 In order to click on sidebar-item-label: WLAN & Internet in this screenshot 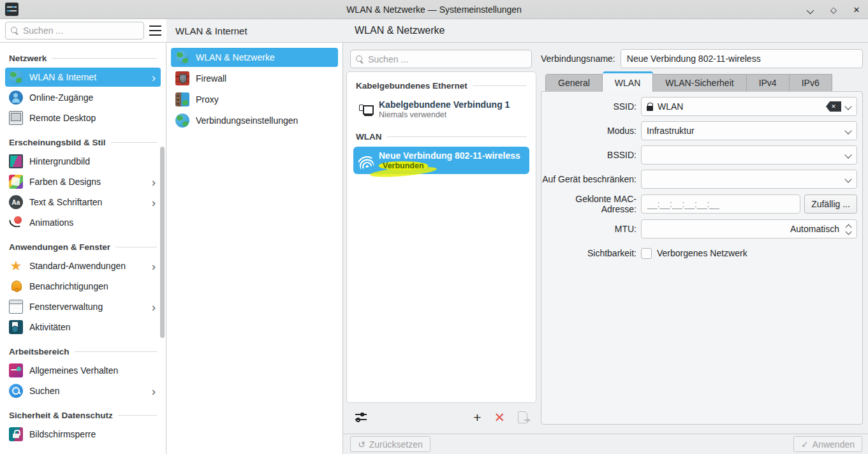, I will do `click(87, 77)`.